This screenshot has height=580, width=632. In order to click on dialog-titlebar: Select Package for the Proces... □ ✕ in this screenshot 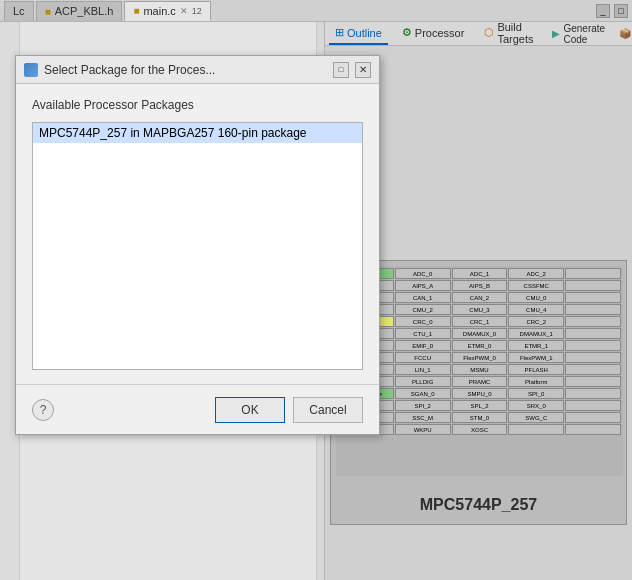, I will do `click(198, 70)`.